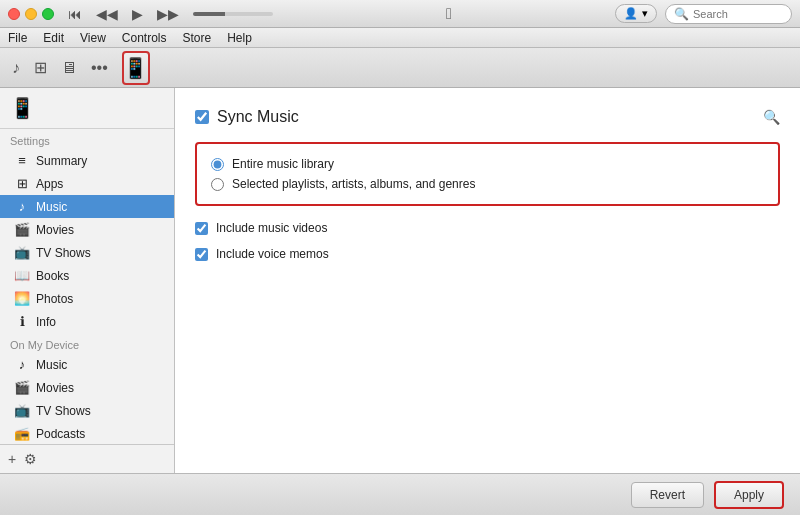 This screenshot has width=800, height=515. Describe the element at coordinates (107, 14) in the screenshot. I see `rewind-button: ◀◀` at that location.